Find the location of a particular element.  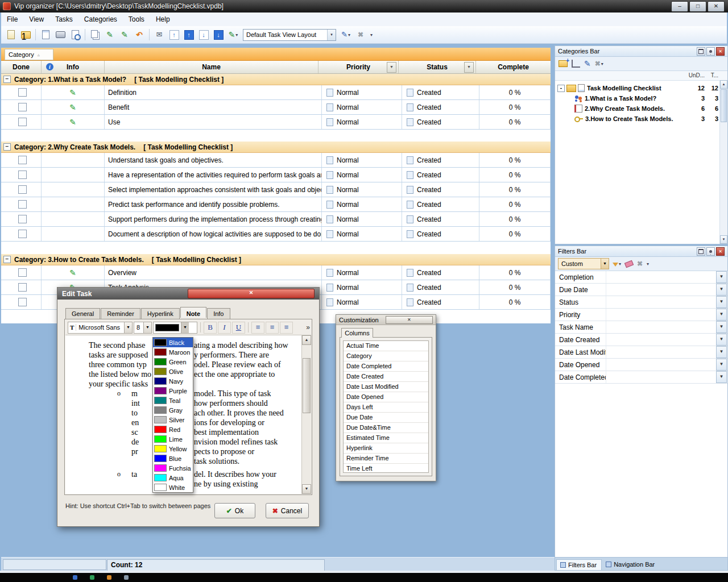

print-preview-button is located at coordinates (75, 35).